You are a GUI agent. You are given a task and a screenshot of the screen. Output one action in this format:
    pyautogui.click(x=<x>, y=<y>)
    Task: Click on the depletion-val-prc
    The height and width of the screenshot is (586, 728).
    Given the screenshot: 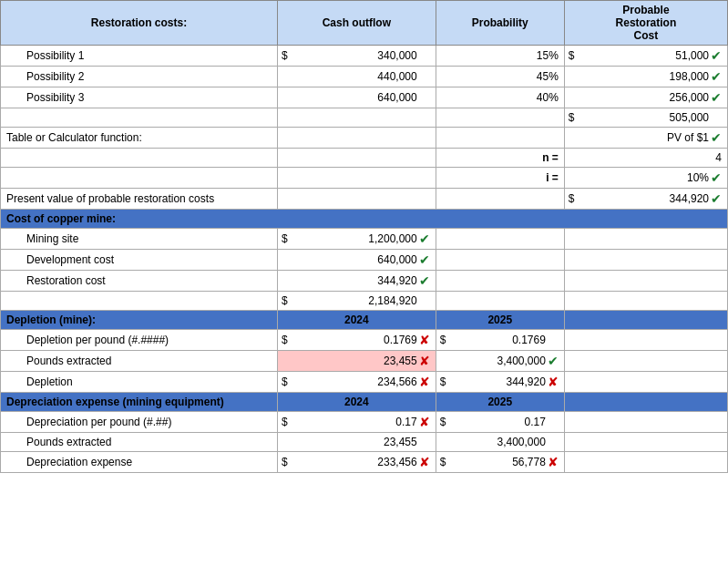 What is the action you would take?
    pyautogui.click(x=645, y=383)
    